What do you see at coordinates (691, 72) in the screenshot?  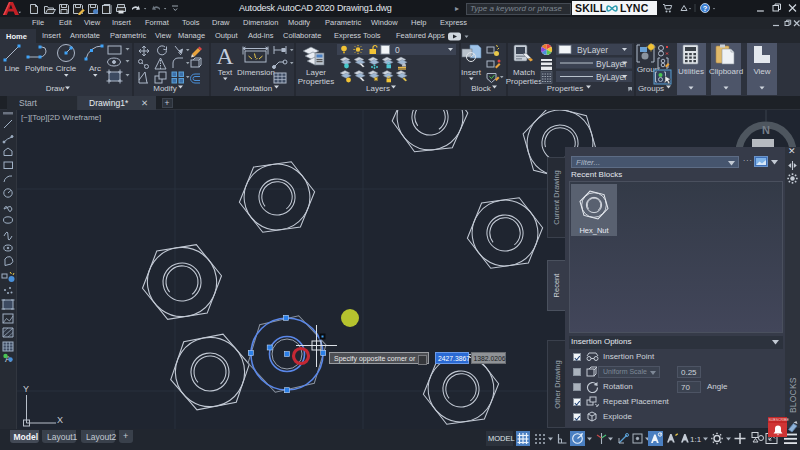 I see `svg-text: Utilities` at bounding box center [691, 72].